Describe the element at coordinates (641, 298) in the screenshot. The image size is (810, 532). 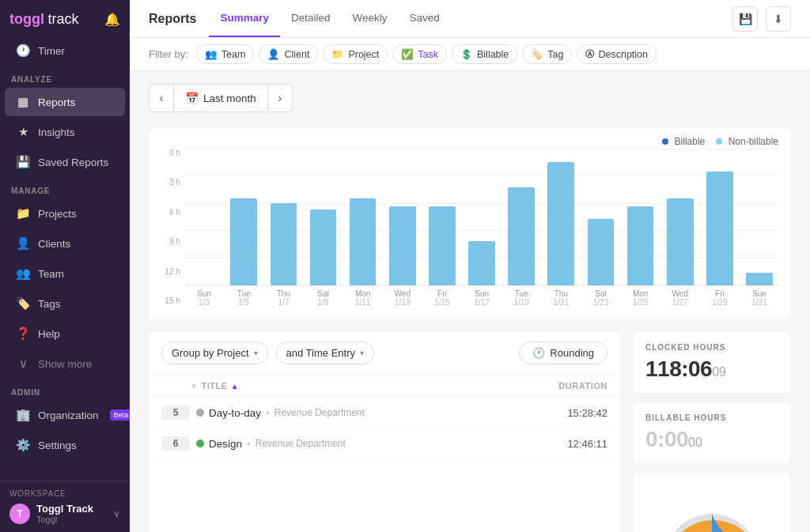
I see `x-label-group: Mon1/25` at that location.